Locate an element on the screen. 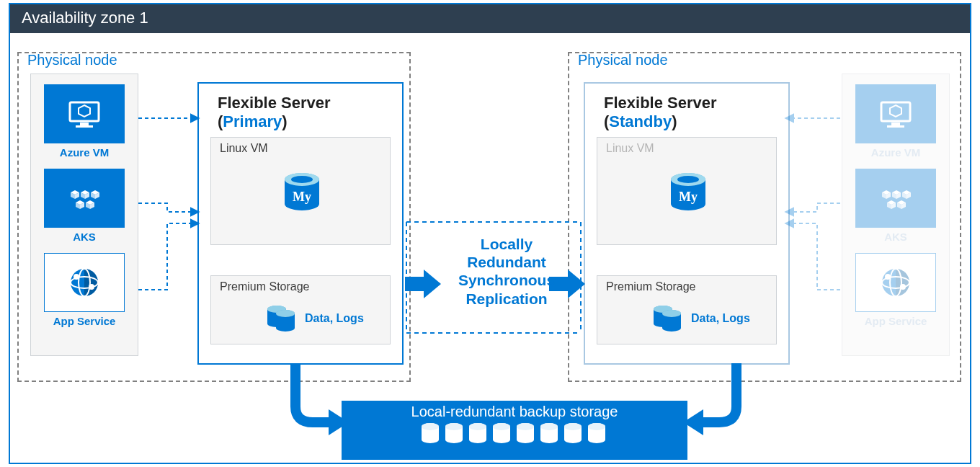 The width and height of the screenshot is (980, 467). services-column-left: Azure VM AKS App Service is located at coordinates (84, 215).